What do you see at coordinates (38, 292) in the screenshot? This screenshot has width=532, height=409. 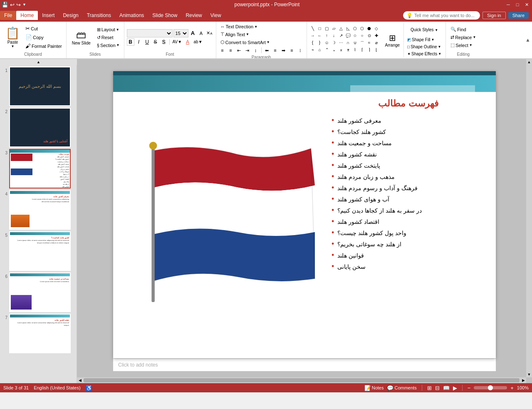 I see `slide-thumb-6: 6 مساحت و جمعیت هلند Lorem ipsum dolor s…` at bounding box center [38, 292].